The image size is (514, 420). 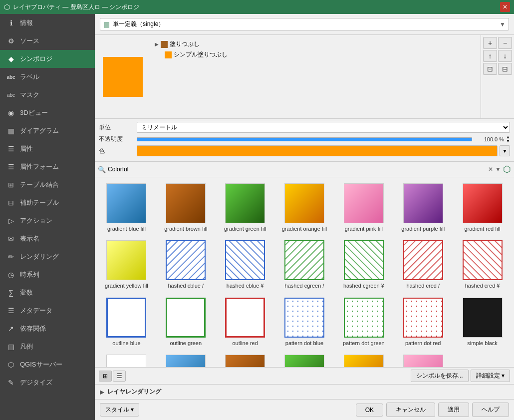 What do you see at coordinates (369, 410) in the screenshot?
I see `ok-button: OK` at bounding box center [369, 410].